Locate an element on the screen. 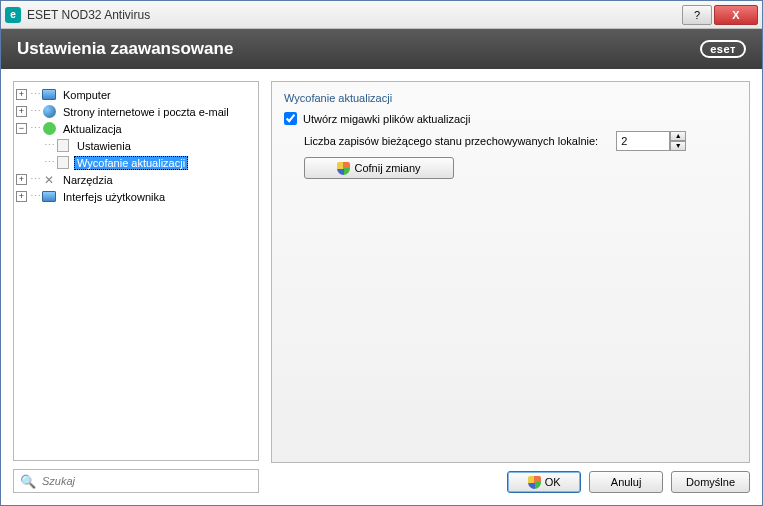 The image size is (763, 506). header-bar: Ustawienia zaawansowane eseт is located at coordinates (382, 49).